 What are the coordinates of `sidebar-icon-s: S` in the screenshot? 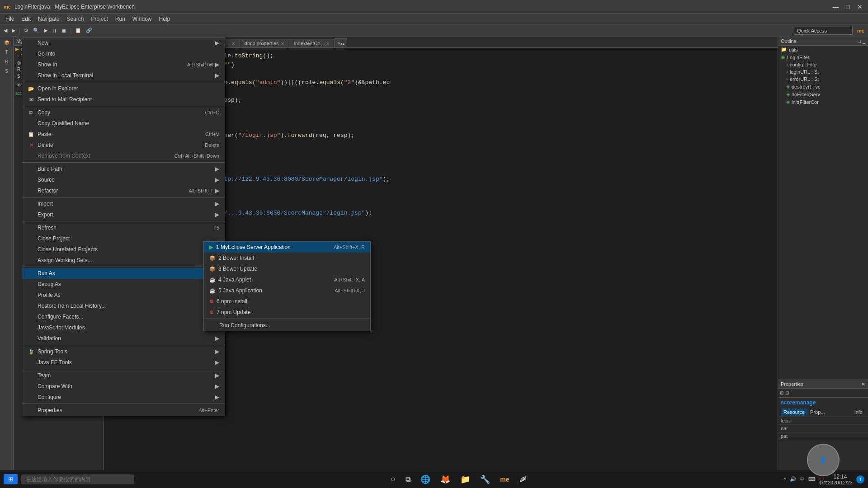 It's located at (6, 71).